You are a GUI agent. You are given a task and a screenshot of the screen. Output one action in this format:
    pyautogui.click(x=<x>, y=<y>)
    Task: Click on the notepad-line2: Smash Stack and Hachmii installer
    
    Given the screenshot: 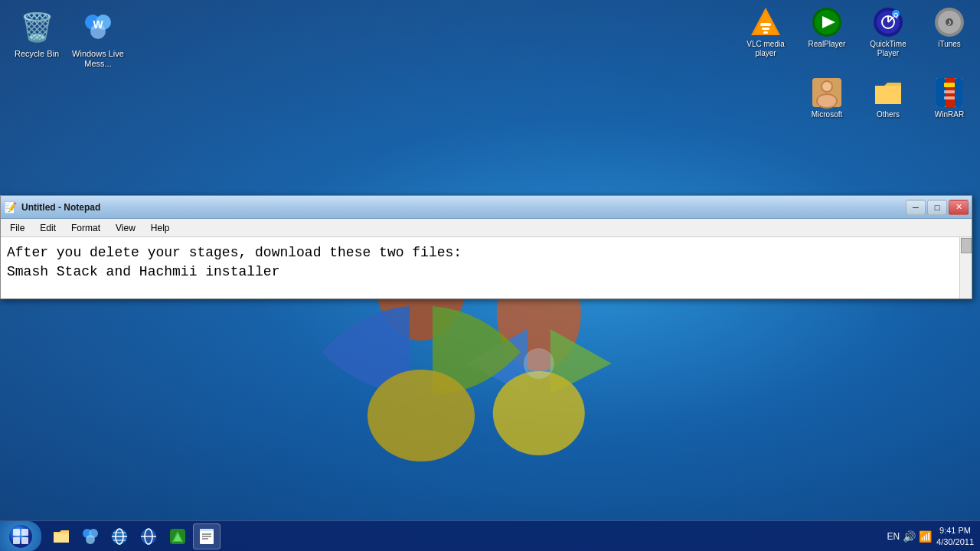 What is the action you would take?
    pyautogui.click(x=480, y=272)
    